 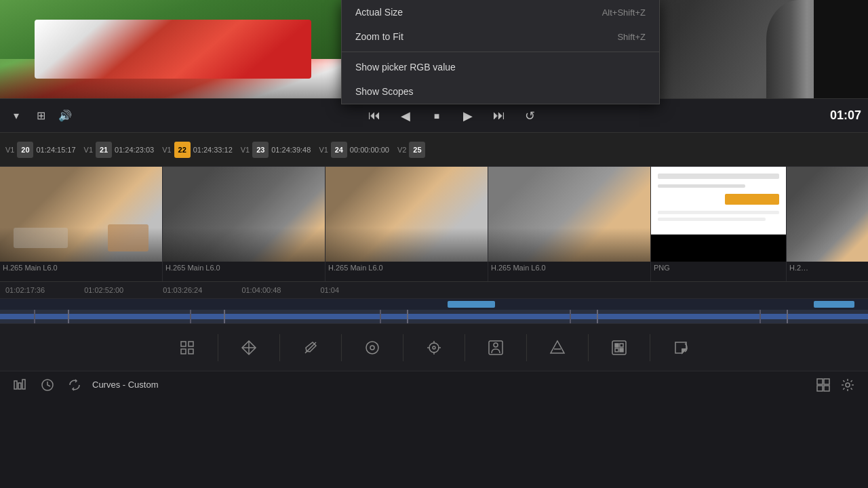 I want to click on down-arrow-icon: ▾, so click(x=16, y=116).